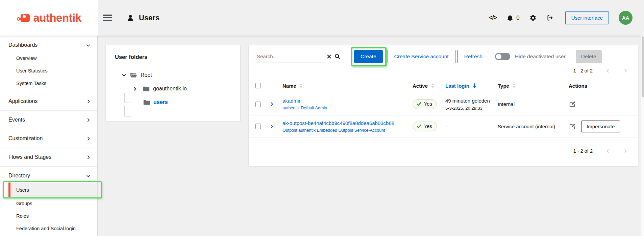 The image size is (644, 236). What do you see at coordinates (561, 18) in the screenshot?
I see `header-actions: </> 0 User interface AA` at bounding box center [561, 18].